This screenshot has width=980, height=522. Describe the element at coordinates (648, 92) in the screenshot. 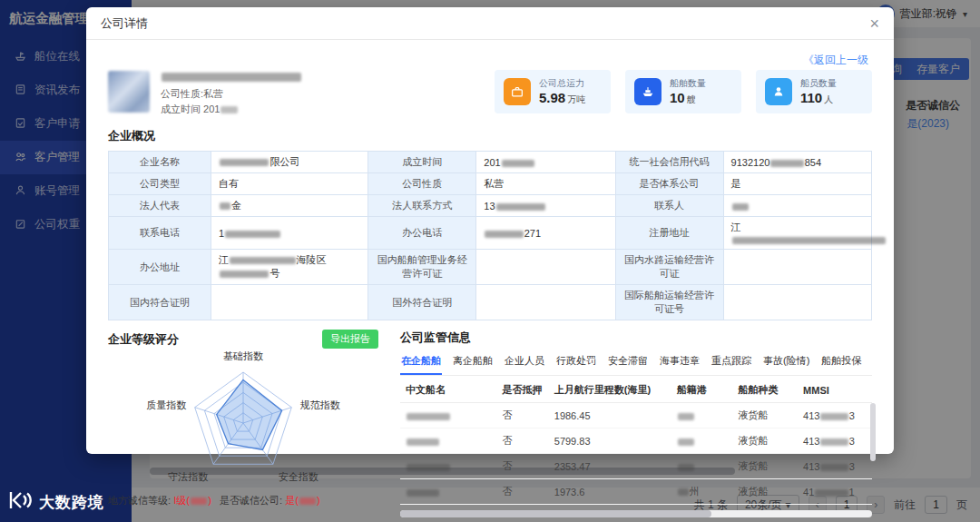

I see `ship-count-icon` at that location.